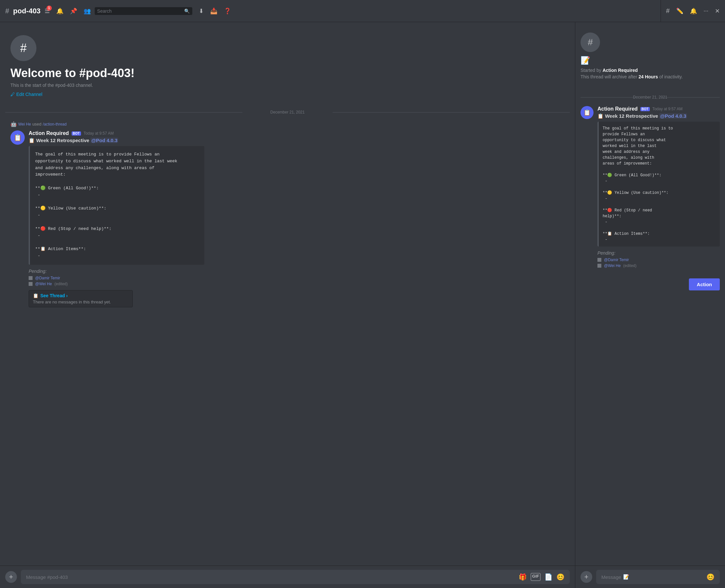 Image resolution: width=725 pixels, height=588 pixels. What do you see at coordinates (659, 253) in the screenshot?
I see `right-pending-label: Pending:` at bounding box center [659, 253].